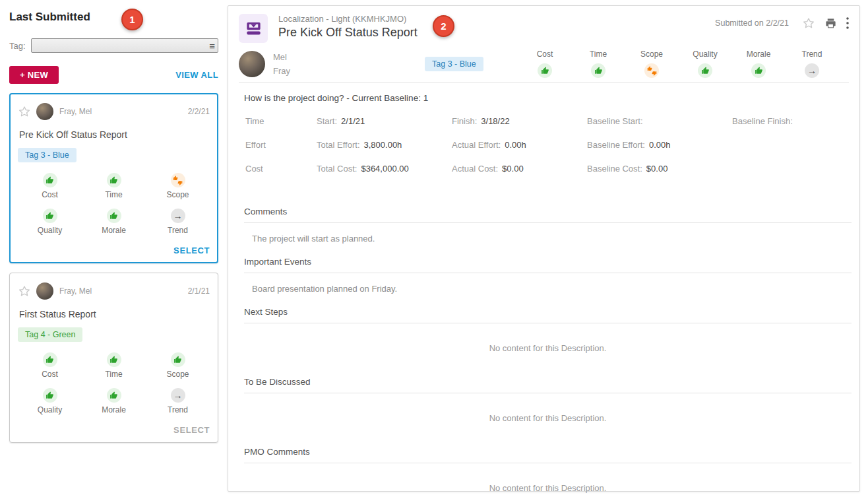  I want to click on tag-filter-row: Tag: ≡, so click(113, 46).